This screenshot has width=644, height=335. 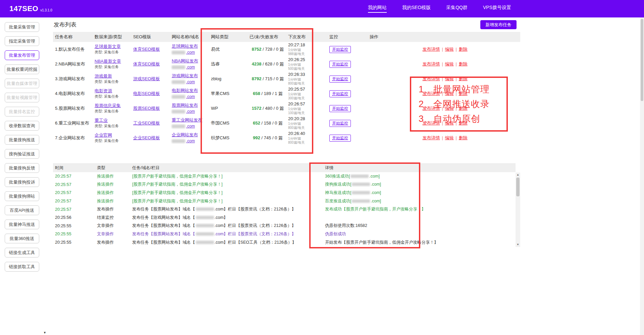 I want to click on site-name-link: 企业网站发布, so click(x=191, y=135).